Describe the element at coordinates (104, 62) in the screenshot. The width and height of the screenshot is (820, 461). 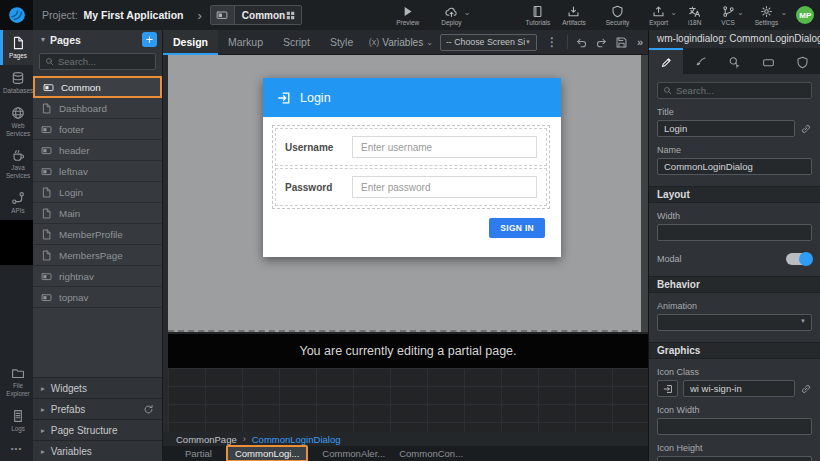
I see `pages-search-input` at that location.